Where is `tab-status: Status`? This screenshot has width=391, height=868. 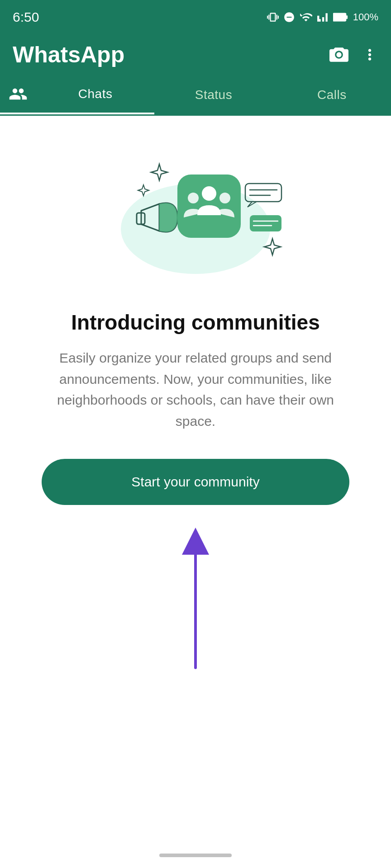
tab-status: Status is located at coordinates (214, 95).